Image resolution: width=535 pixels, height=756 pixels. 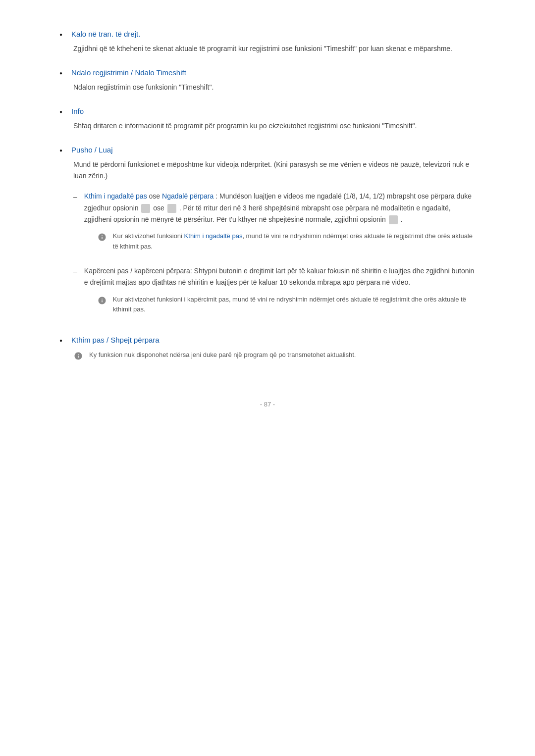 I want to click on dash-item-kaperceni: – Kapërceni pas / kapërceni përpara: Sht…, so click(x=274, y=294).